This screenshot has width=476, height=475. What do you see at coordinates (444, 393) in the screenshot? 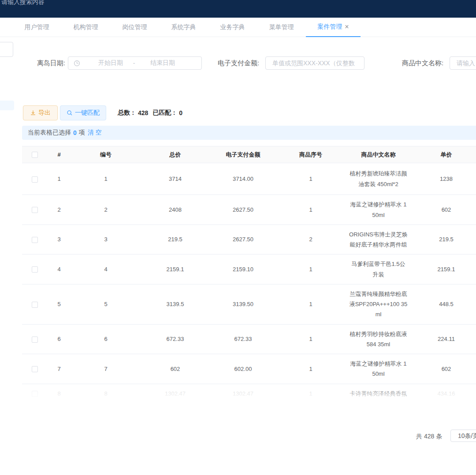
I see `cell-unit: 434.16` at bounding box center [444, 393].